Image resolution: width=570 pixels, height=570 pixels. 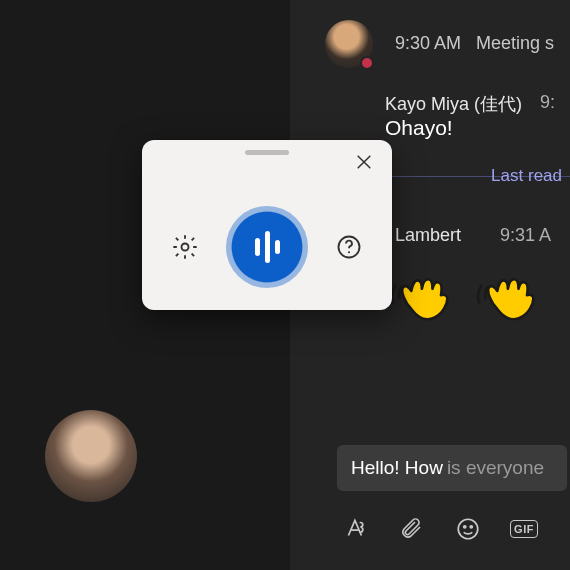 I want to click on compose-typed-text: Hello! How, so click(x=397, y=468).